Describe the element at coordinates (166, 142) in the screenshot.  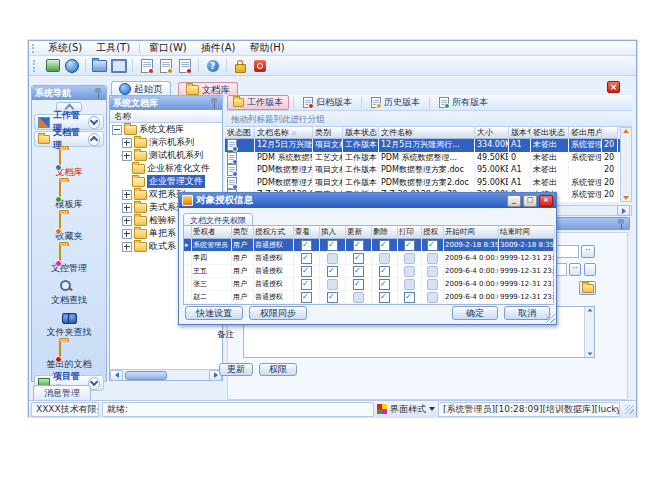
I see `tree-node: 演示机系列` at that location.